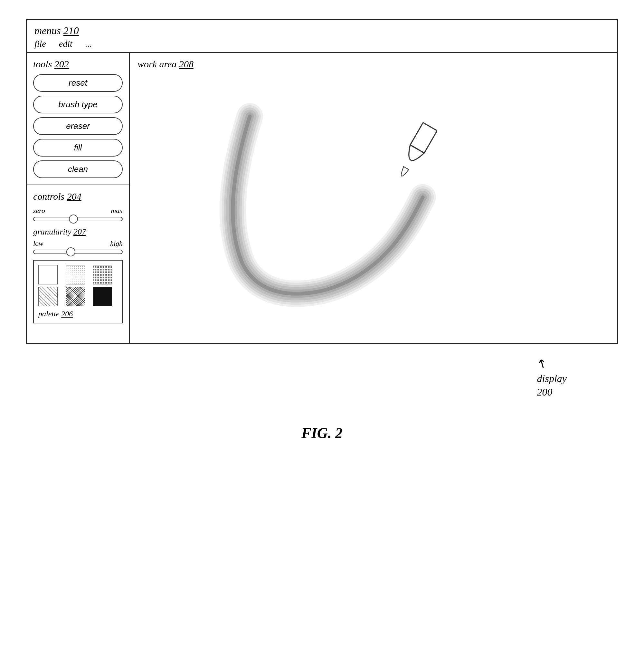  What do you see at coordinates (40, 44) in the screenshot?
I see `menu-file: file` at bounding box center [40, 44].